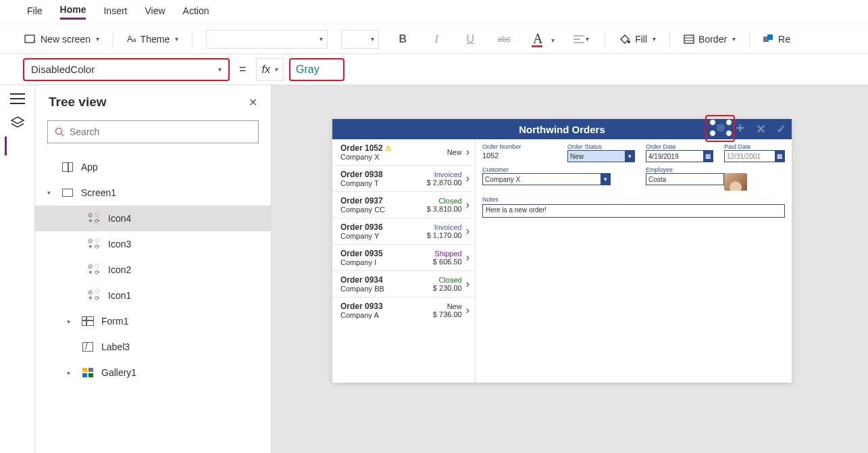  I want to click on tree-title: Tree view, so click(78, 102).